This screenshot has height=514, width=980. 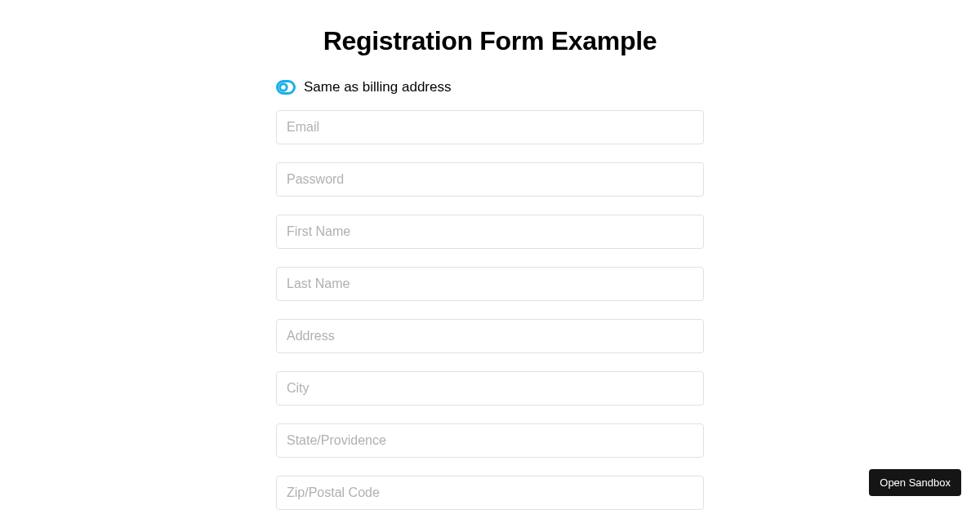 What do you see at coordinates (490, 87) in the screenshot?
I see `billing-toggle-row: Same as billing address` at bounding box center [490, 87].